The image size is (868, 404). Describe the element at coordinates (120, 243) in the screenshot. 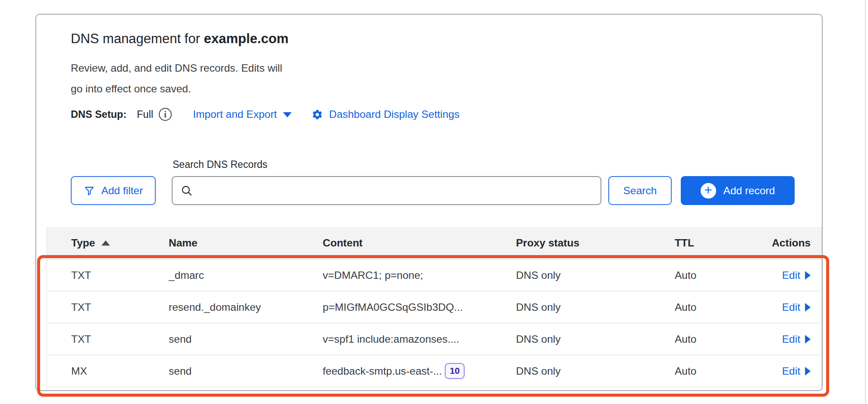

I see `column-header-type: Type` at that location.